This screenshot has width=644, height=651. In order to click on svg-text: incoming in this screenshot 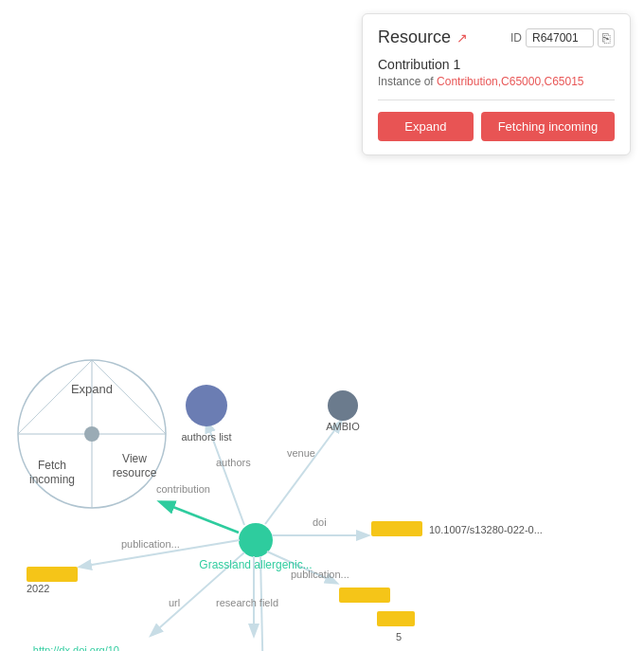, I will do `click(52, 479)`.